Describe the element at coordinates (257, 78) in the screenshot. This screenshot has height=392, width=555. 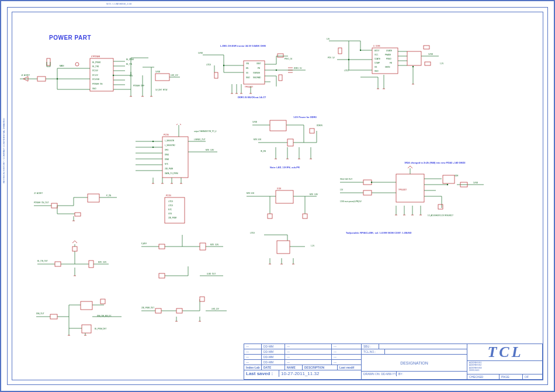
I see `svg-text: GND/PAD` at that location.